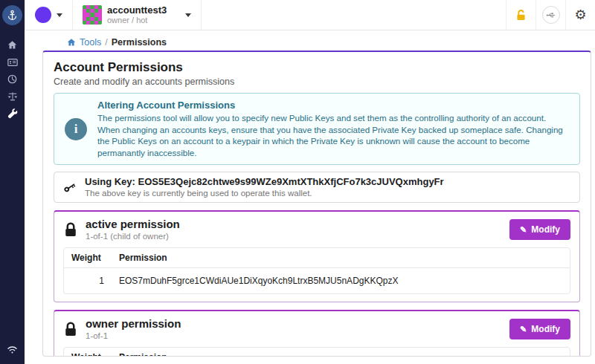 The width and height of the screenshot is (595, 364). What do you see at coordinates (333, 105) in the screenshot?
I see `info-title: Altering Account Permissions` at bounding box center [333, 105].